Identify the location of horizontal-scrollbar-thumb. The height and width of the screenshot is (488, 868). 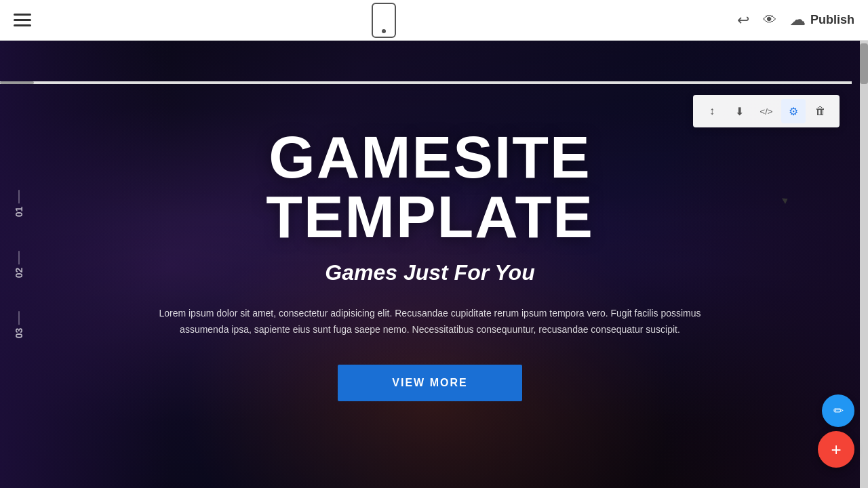
(17, 83).